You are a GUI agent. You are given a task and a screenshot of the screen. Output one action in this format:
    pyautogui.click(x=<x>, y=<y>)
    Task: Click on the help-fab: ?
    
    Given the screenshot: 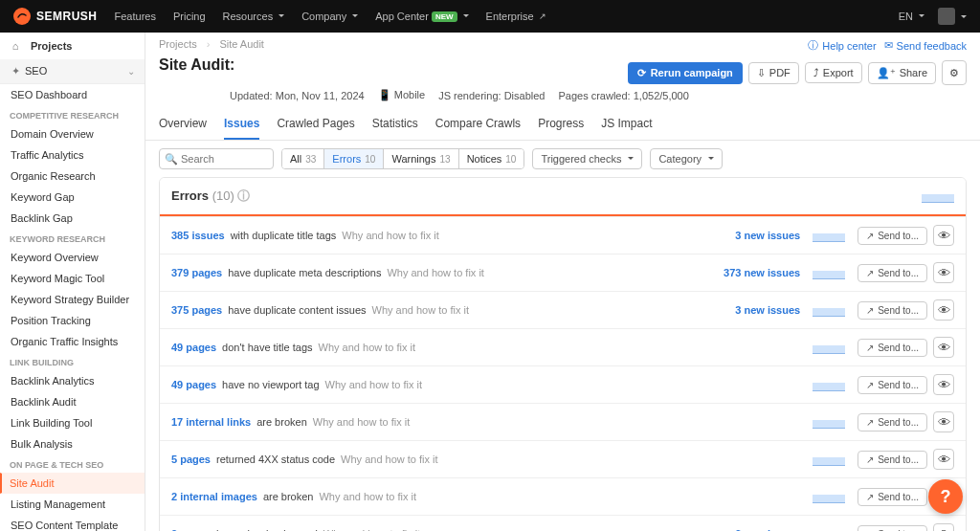 What is the action you would take?
    pyautogui.click(x=946, y=497)
    